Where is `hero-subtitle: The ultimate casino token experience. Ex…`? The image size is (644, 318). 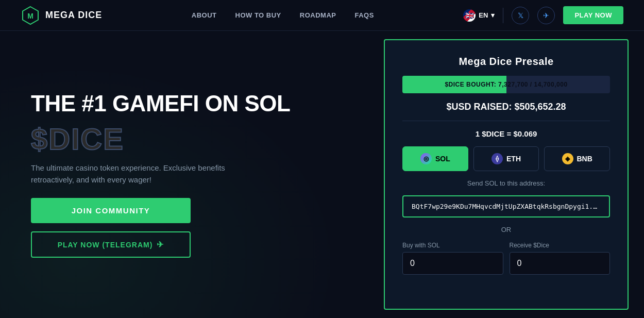 hero-subtitle: The ultimate casino token experience. Ex… is located at coordinates (129, 174).